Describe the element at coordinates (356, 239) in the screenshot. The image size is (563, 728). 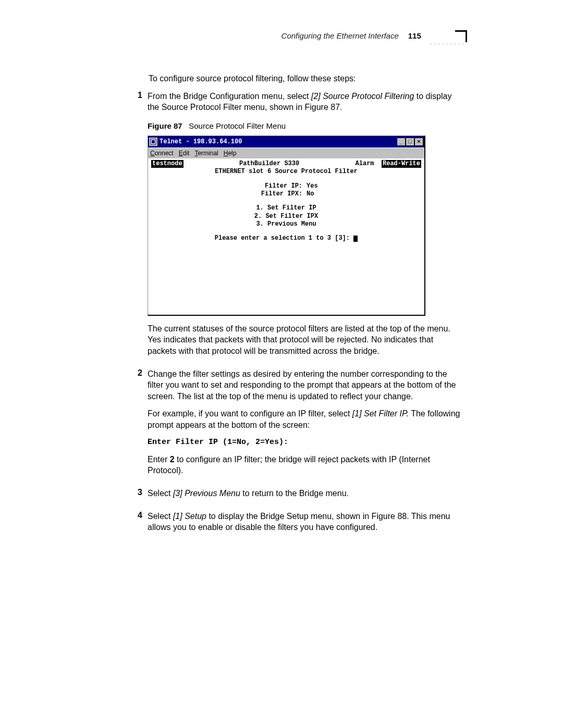
I see `cursor-icon` at that location.